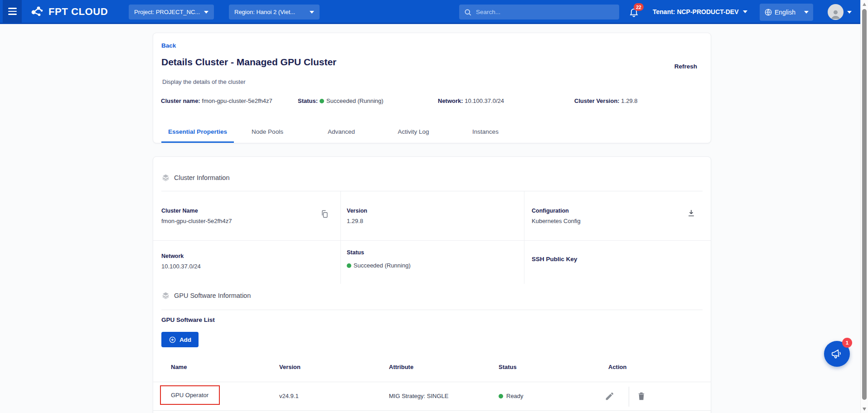 The width and height of the screenshot is (868, 413). Describe the element at coordinates (172, 256) in the screenshot. I see `network-label: Network` at that location.